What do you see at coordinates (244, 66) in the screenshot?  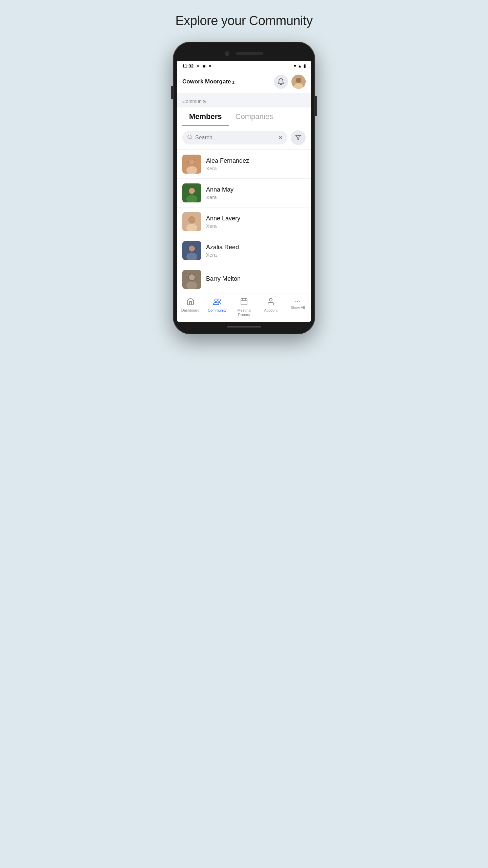 I see `status-bar: 11:32 ⊕ ▣ ⊗ ▾ ▲ ▮` at bounding box center [244, 66].